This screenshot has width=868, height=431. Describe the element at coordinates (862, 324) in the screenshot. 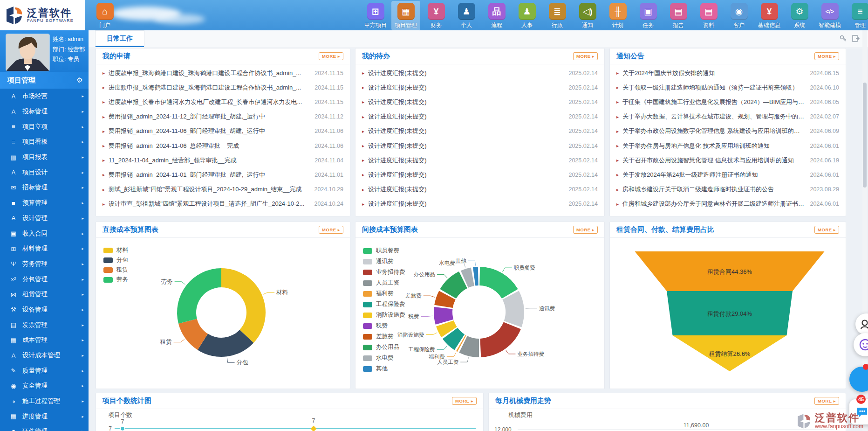

I see `customer-service-button` at that location.